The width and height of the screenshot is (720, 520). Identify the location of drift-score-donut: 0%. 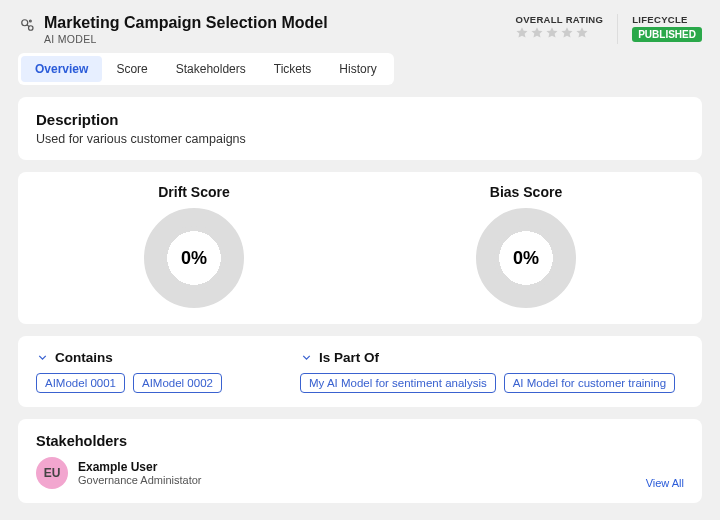
(194, 258).